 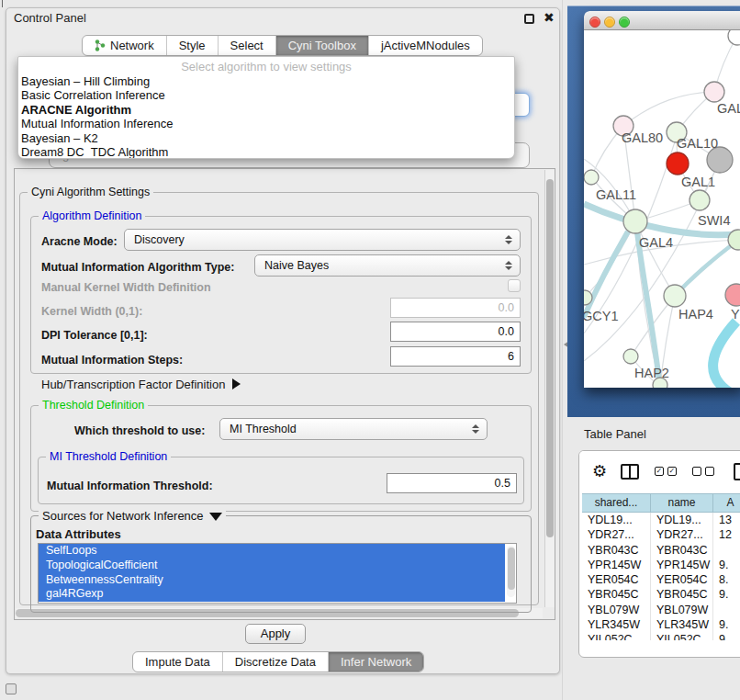 I want to click on dpi-tolerance-label: DPI Tolerance [0,1]:, so click(x=95, y=335).